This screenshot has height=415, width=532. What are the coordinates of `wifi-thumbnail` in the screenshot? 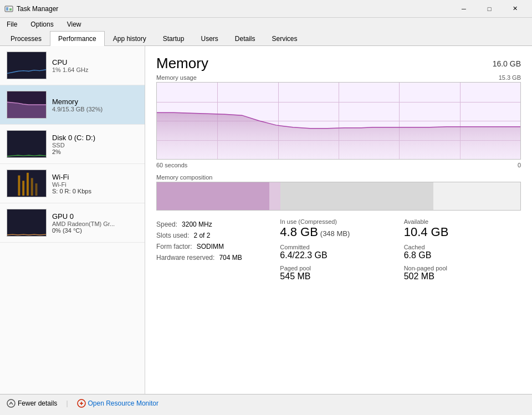 It's located at (27, 183).